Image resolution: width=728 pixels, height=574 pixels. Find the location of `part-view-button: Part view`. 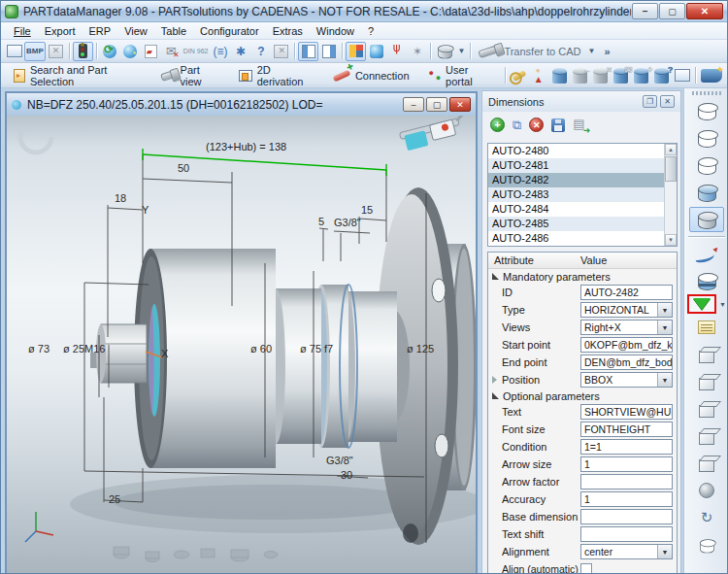

part-view-button: Part view is located at coordinates (190, 76).